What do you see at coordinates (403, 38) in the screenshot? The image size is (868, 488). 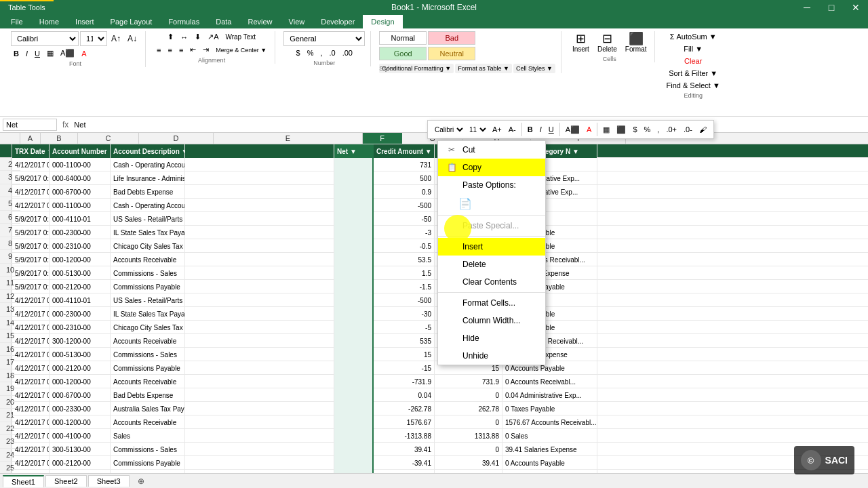 I see `style-normal: Normal` at bounding box center [403, 38].